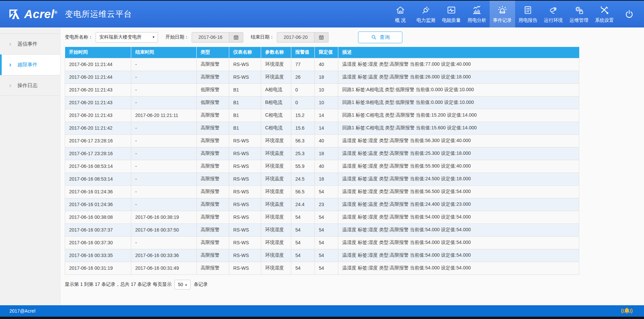 This screenshot has width=644, height=319. I want to click on usage-analysis-icon, so click(477, 10).